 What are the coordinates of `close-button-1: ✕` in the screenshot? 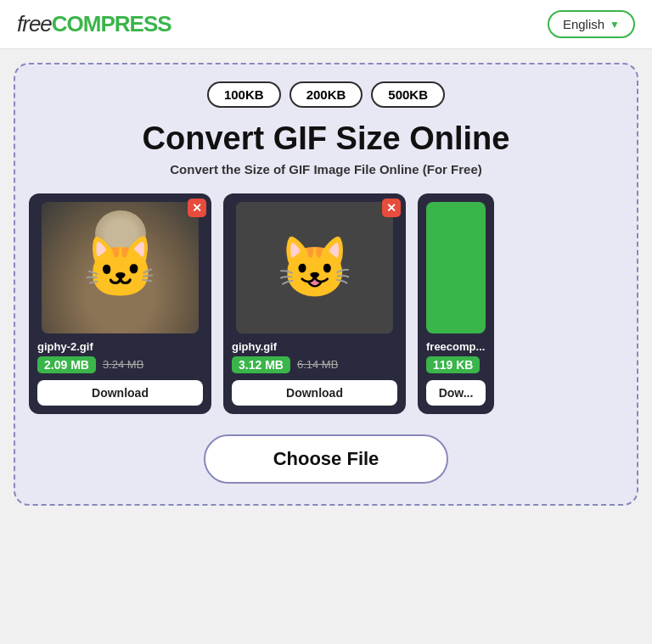 It's located at (197, 208).